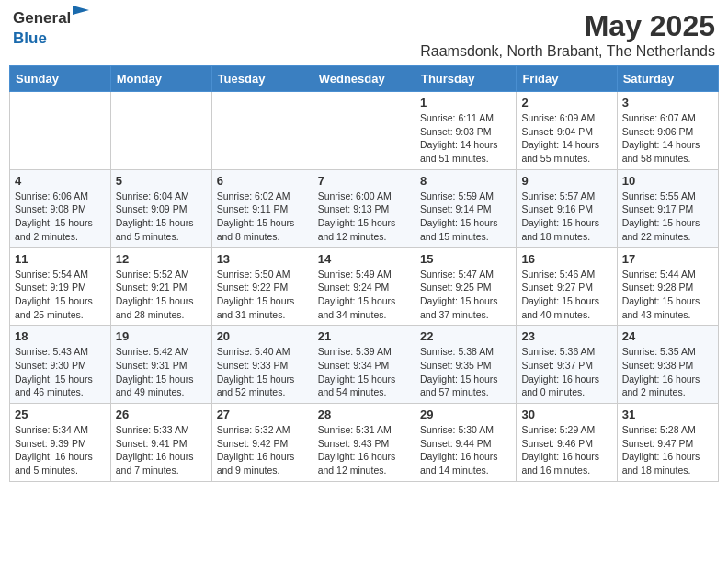  Describe the element at coordinates (61, 443) in the screenshot. I see `calendar-cell: 25Sunrise: 5:34 AM Sunset: 9:39 PM Dayli…` at that location.